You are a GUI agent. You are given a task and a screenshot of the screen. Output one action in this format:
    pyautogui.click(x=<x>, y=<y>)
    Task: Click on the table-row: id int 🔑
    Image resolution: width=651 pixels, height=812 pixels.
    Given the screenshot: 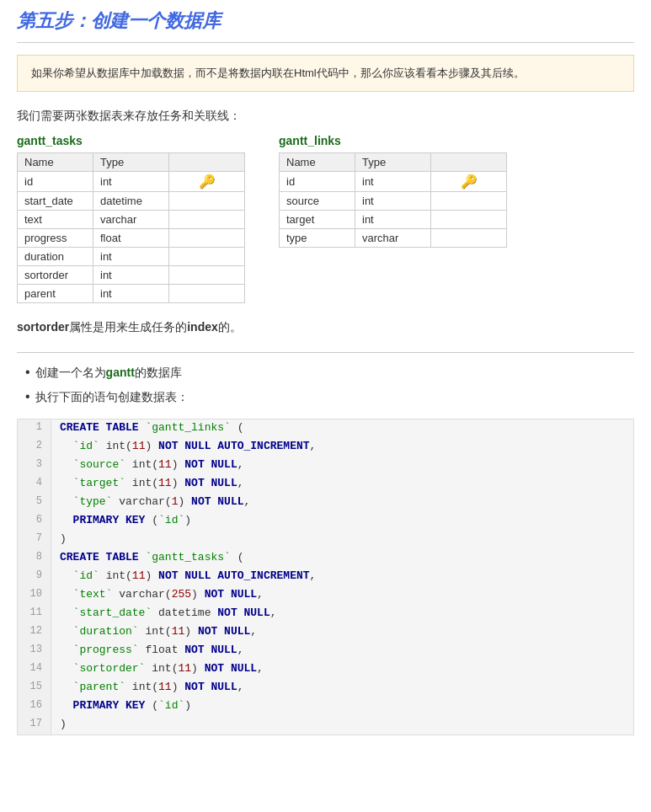 What is the action you would take?
    pyautogui.click(x=131, y=182)
    